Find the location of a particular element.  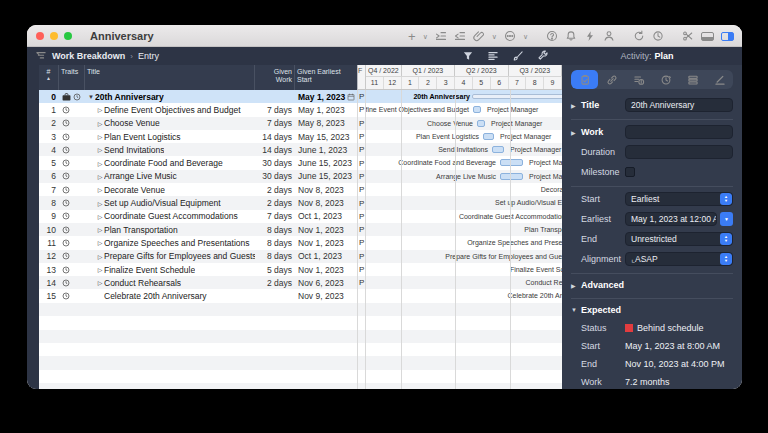

earliest-date-input: May 1, 2023 at 12:00 AM is located at coordinates (671, 219).